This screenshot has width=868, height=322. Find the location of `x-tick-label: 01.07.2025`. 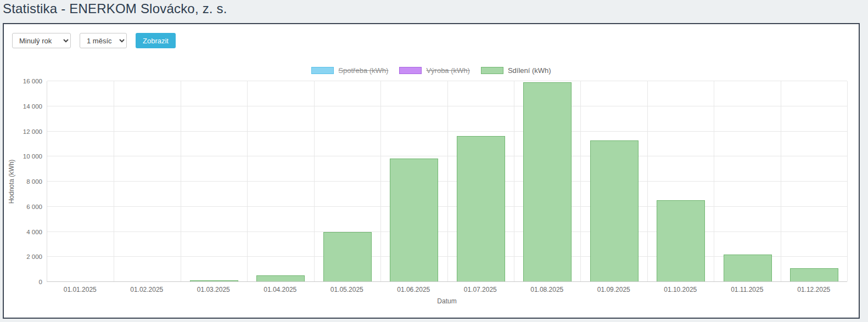

x-tick-label: 01.07.2025 is located at coordinates (480, 290).